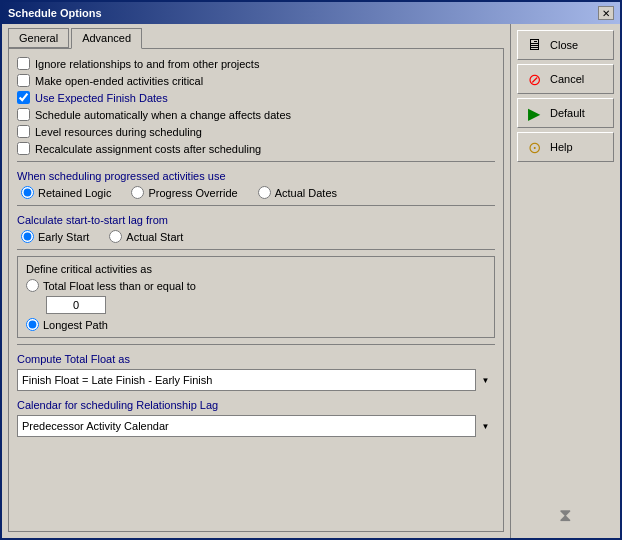 This screenshot has height=540, width=622. I want to click on close-button: 🖥 Close, so click(566, 45).